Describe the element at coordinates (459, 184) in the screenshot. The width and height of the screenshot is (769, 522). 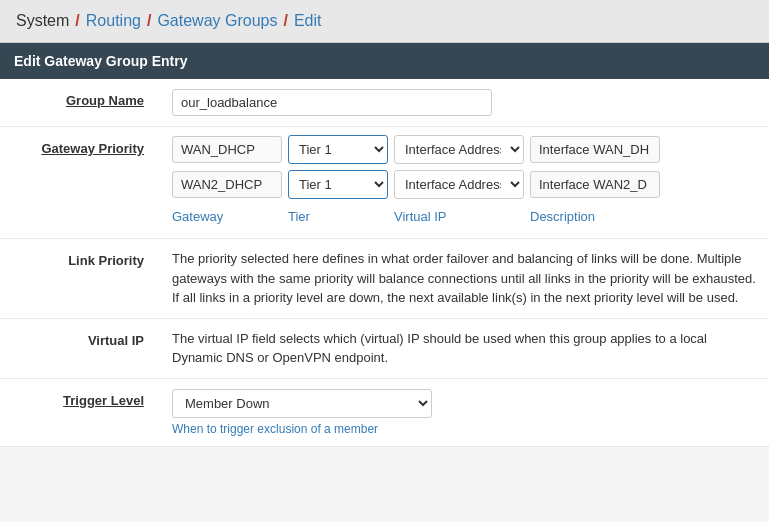
I see `gateway-vip-select-1: Interface Address` at that location.